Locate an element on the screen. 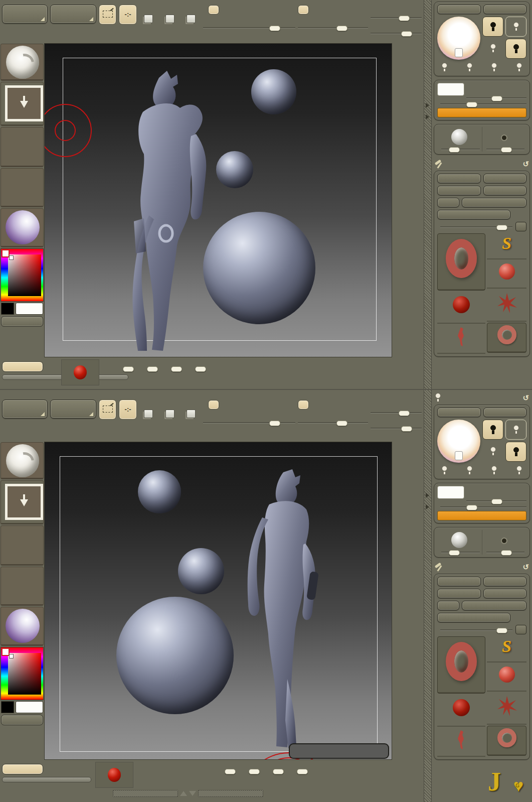 Image resolution: width=532 pixels, height=802 pixels. color-picker is located at coordinates (22, 275).